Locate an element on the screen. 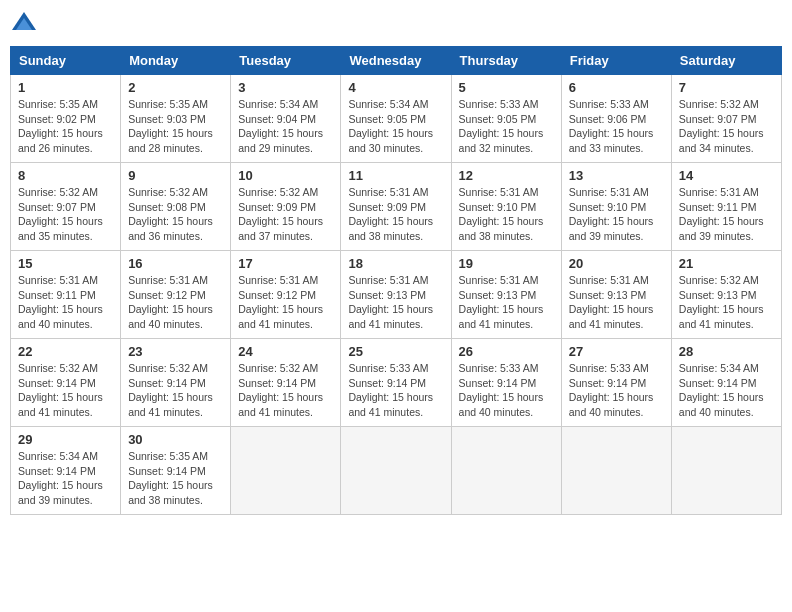  day-cell-24: 24Sunrise: 5:32 AM Sunset: 9:14 PM Dayli… is located at coordinates (286, 383).